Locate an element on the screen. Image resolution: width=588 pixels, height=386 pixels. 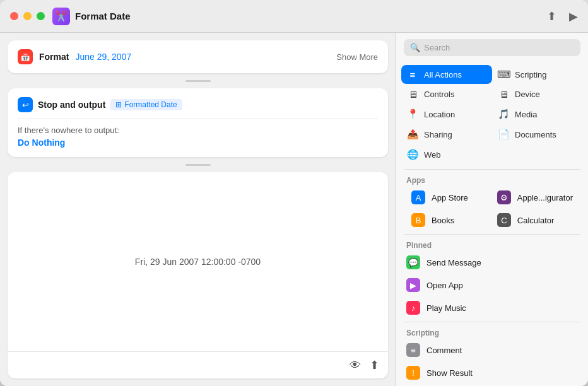
format-card-header: 📅 Format June 29, 2007 Show More is located at coordinates (198, 57).